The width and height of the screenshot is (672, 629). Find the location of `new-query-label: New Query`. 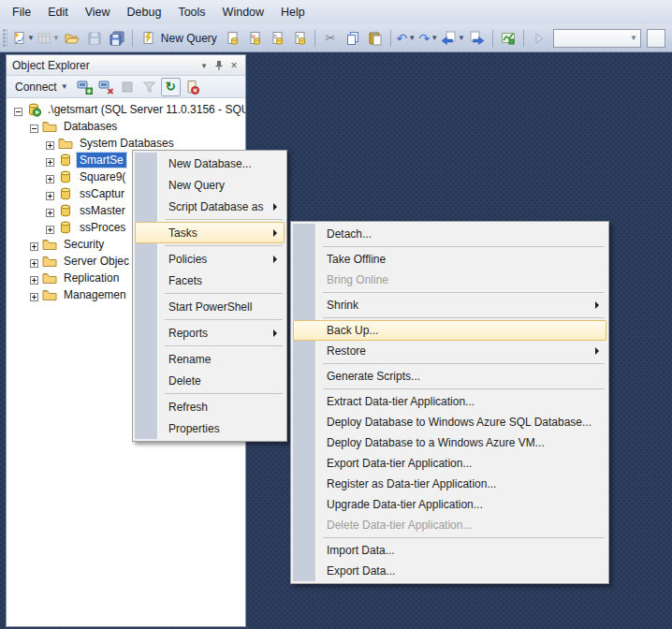

new-query-label: New Query is located at coordinates (190, 38).